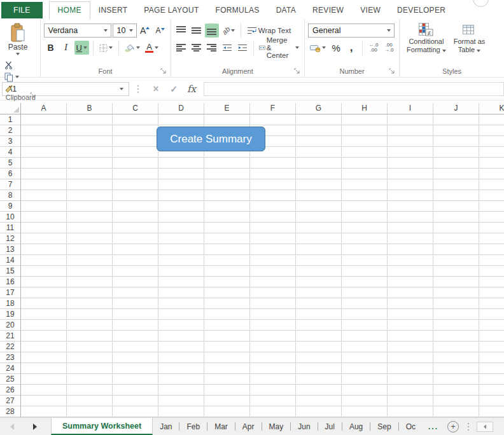  I want to click on row-header-23: 23, so click(10, 357).